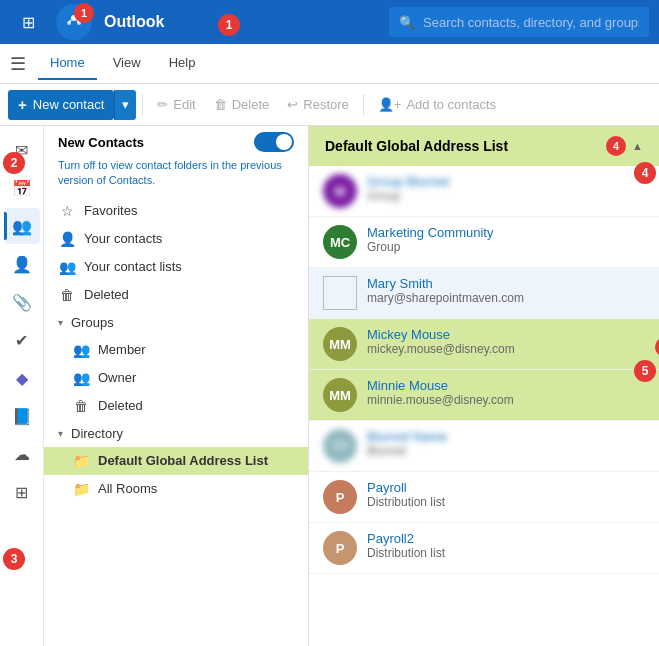 This screenshot has width=659, height=646. What do you see at coordinates (176, 350) in the screenshot?
I see `sidebar-item-member: 👥 Member` at bounding box center [176, 350].